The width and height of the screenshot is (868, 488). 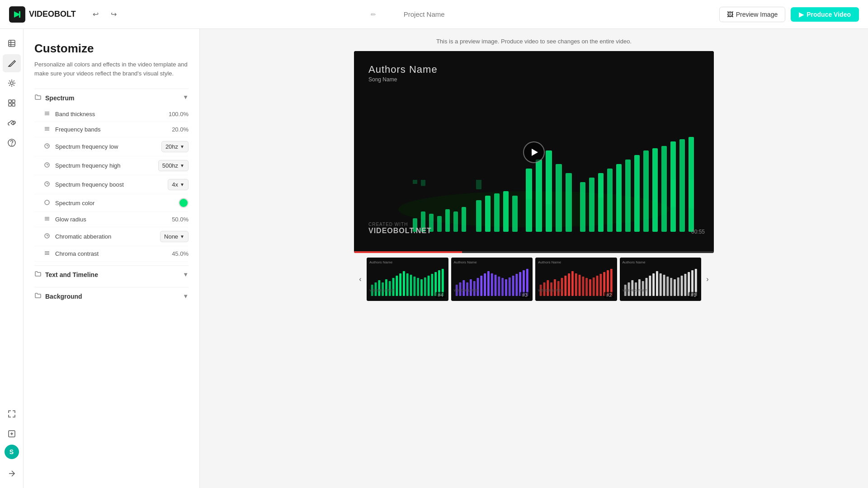 I want to click on spectrum-section-header: Spectrum ▲, so click(x=111, y=98).